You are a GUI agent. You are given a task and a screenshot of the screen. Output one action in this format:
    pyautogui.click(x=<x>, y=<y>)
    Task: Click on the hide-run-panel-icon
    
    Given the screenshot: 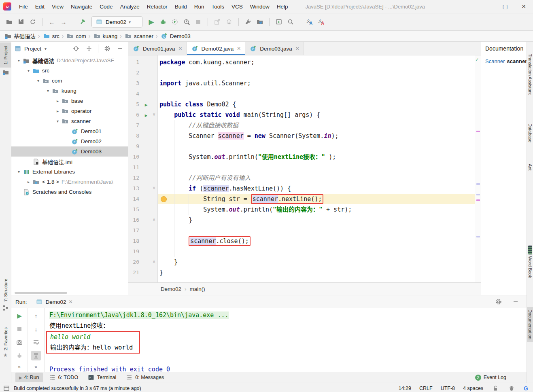 What is the action you would take?
    pyautogui.click(x=516, y=302)
    